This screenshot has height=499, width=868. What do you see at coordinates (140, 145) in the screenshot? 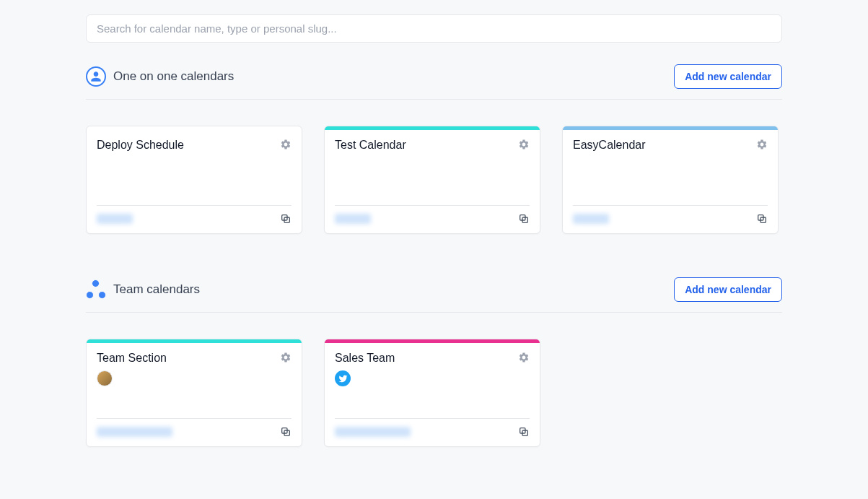
I see `card-title: Deploy Schedule` at bounding box center [140, 145].